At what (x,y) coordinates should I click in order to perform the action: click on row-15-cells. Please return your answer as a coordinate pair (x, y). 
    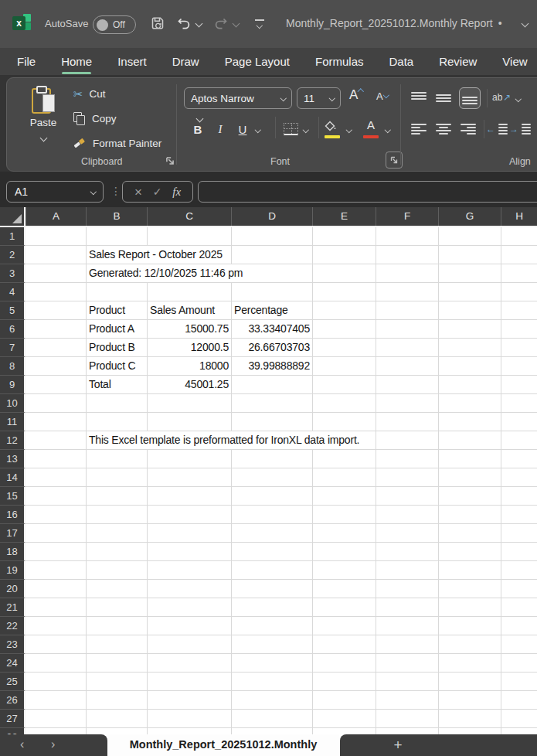
    Looking at the image, I should click on (281, 496).